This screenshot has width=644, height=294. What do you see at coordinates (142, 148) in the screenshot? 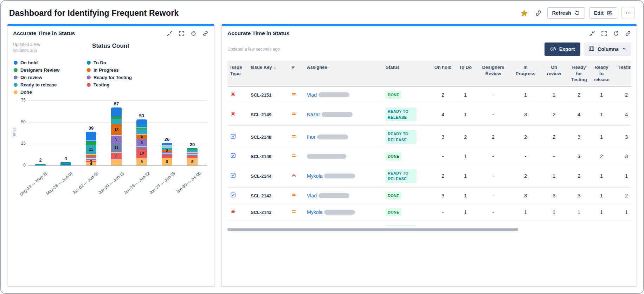
I see `bar-segment-on-review` at bounding box center [142, 148].